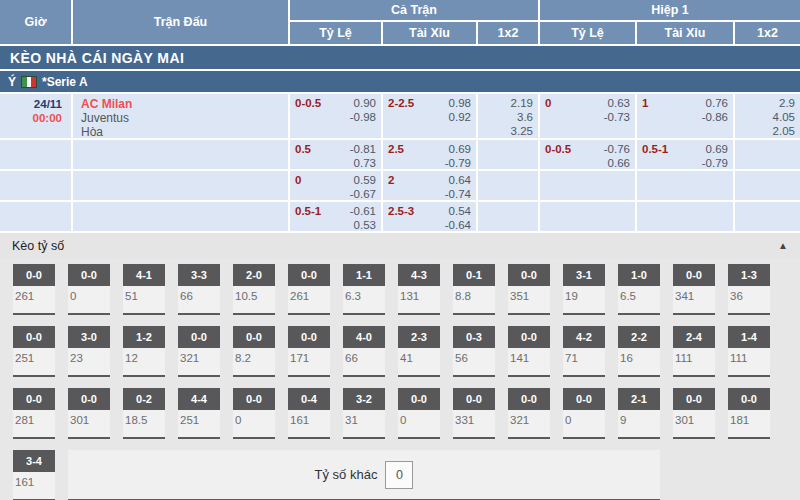  I want to click on ft-overunder-cell: 2.5 0.69-0.79, so click(430, 154).